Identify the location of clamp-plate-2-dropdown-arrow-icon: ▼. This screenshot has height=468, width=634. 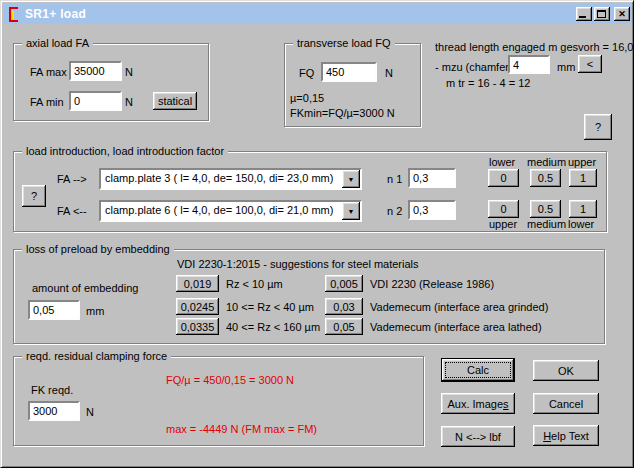
(351, 211).